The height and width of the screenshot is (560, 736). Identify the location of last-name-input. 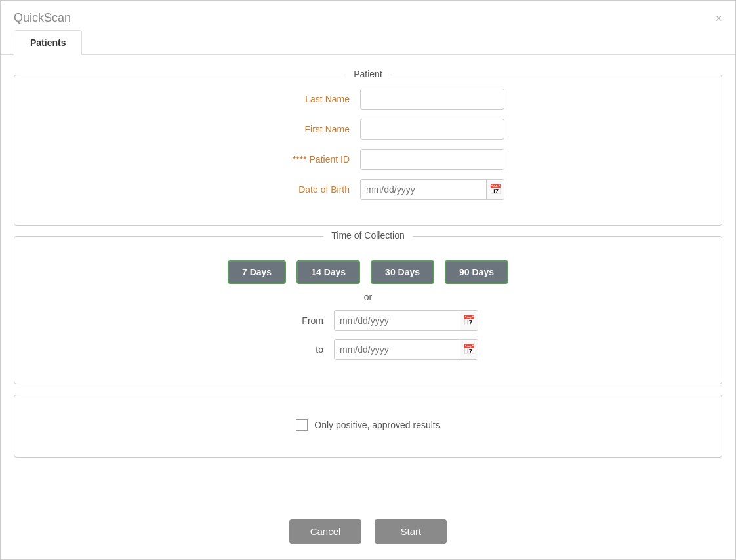
(432, 99).